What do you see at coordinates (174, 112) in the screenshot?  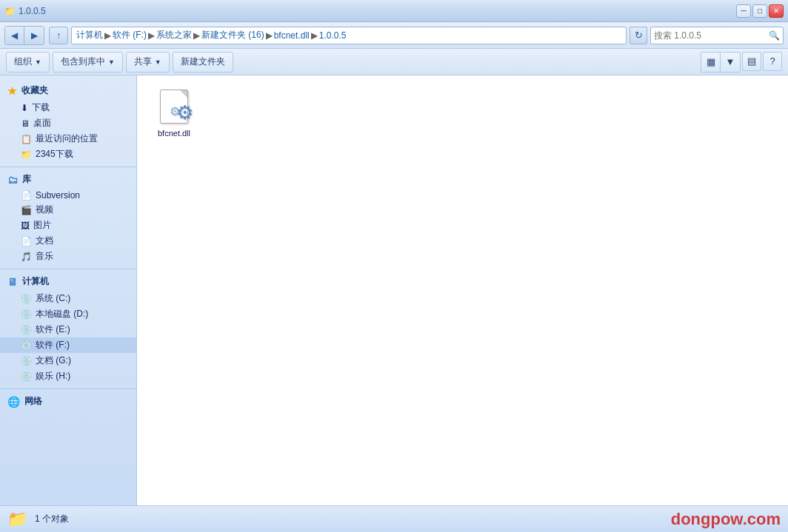 I see `file-item-bfcnet: ⚙ ⚙ bfcnet.dll` at bounding box center [174, 112].